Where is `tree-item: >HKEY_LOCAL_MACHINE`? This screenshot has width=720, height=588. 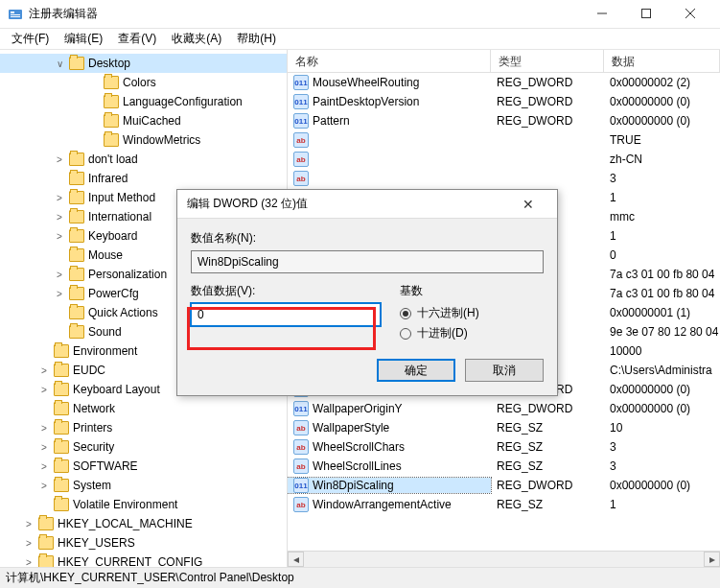 tree-item: >HKEY_LOCAL_MACHINE is located at coordinates (144, 524).